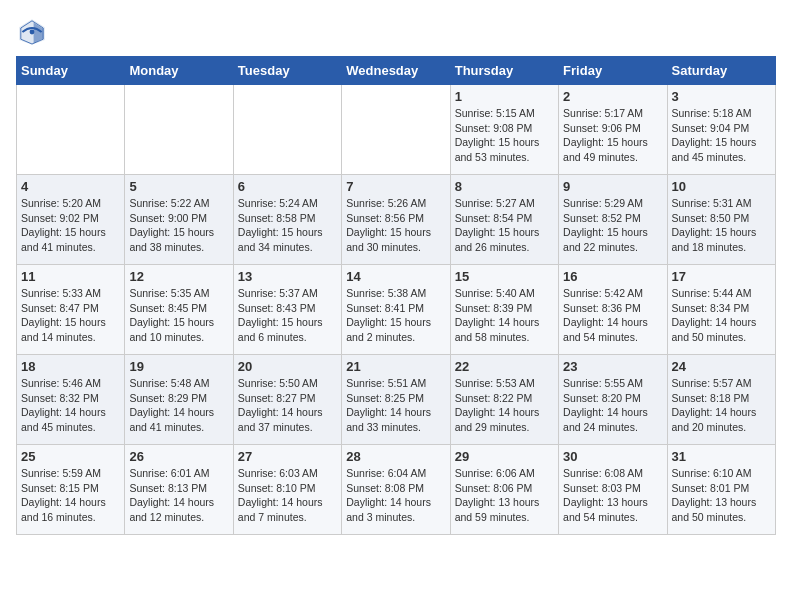 The image size is (792, 612). I want to click on day-info: Sunrise: 6:04 AM Sunset: 8:08 PM Dayligh…, so click(396, 496).